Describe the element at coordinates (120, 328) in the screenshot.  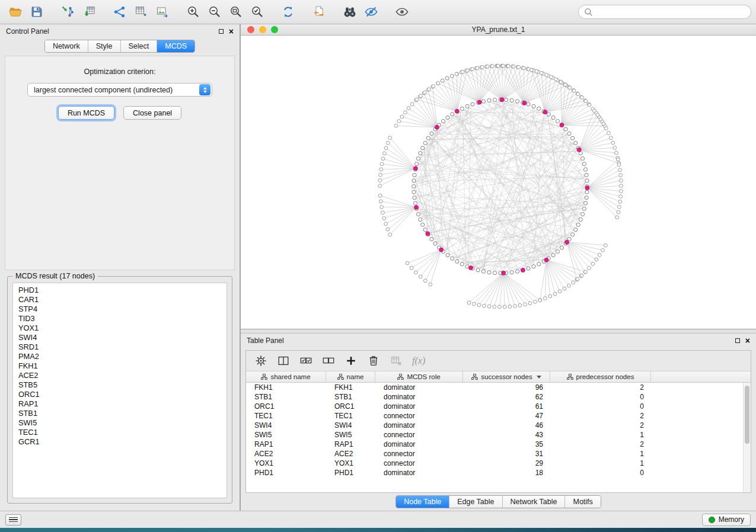
I see `result-node-item: YOX1` at that location.